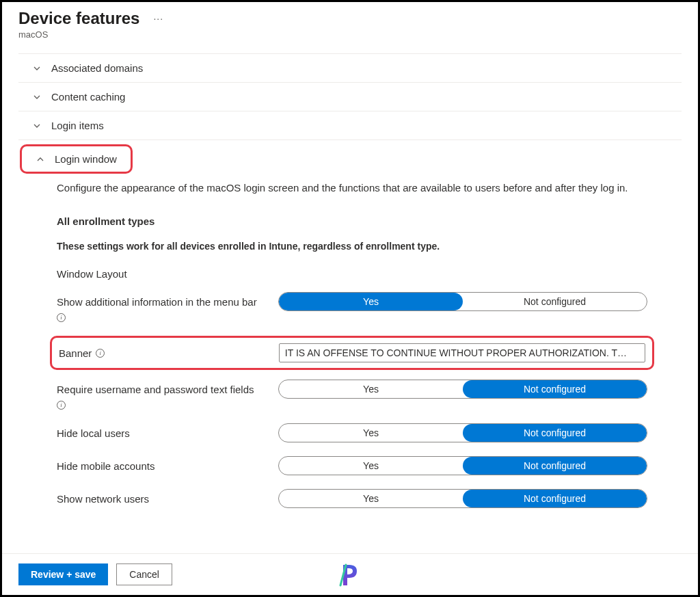 Image resolution: width=700 pixels, height=597 pixels. Describe the element at coordinates (462, 353) in the screenshot. I see `banner-input` at that location.